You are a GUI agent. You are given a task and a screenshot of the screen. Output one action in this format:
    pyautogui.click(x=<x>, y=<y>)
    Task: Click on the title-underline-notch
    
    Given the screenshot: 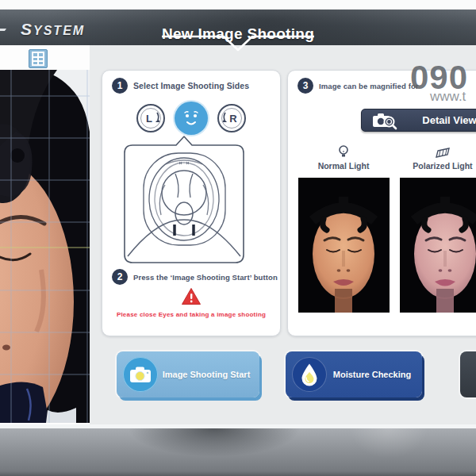 What is the action you would take?
    pyautogui.click(x=238, y=44)
    